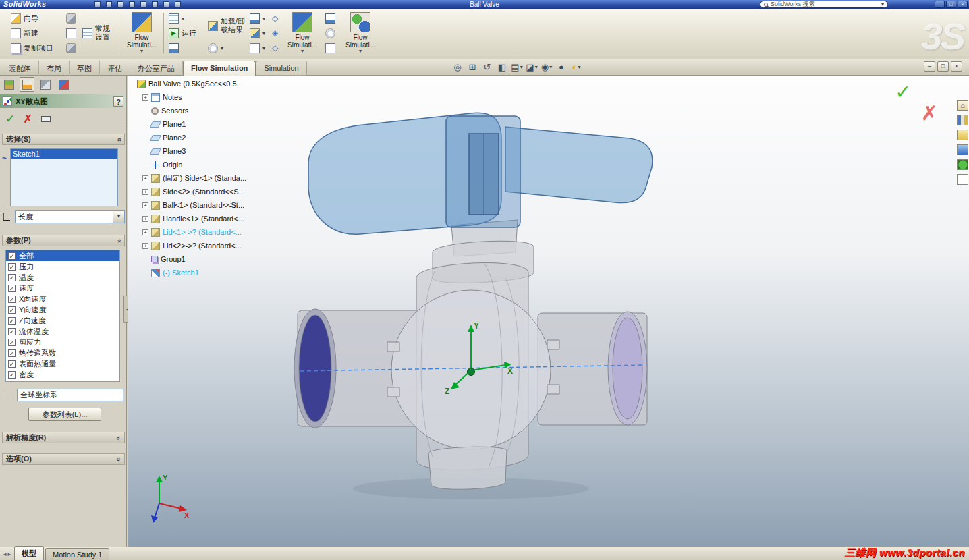  What do you see at coordinates (331, 33) in the screenshot?
I see `goals-plot-button` at bounding box center [331, 33].